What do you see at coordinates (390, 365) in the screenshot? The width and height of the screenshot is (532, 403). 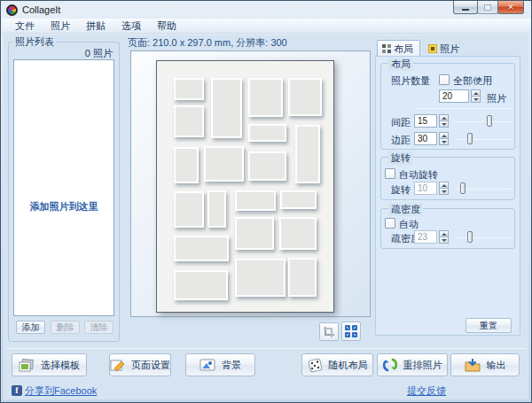 I see `refresh-icon` at bounding box center [390, 365].